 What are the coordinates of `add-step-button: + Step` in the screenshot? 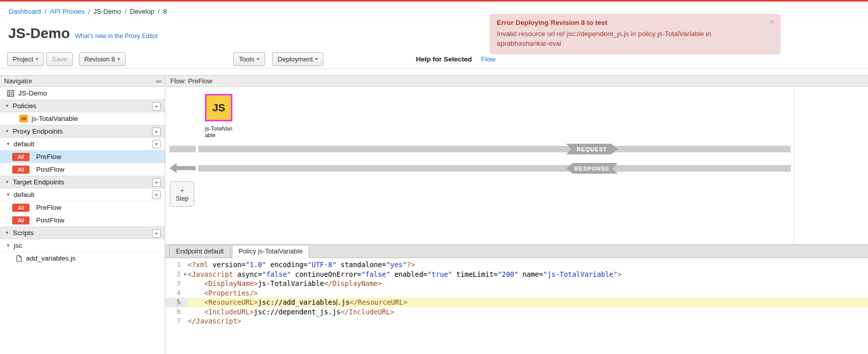 It's located at (182, 194).